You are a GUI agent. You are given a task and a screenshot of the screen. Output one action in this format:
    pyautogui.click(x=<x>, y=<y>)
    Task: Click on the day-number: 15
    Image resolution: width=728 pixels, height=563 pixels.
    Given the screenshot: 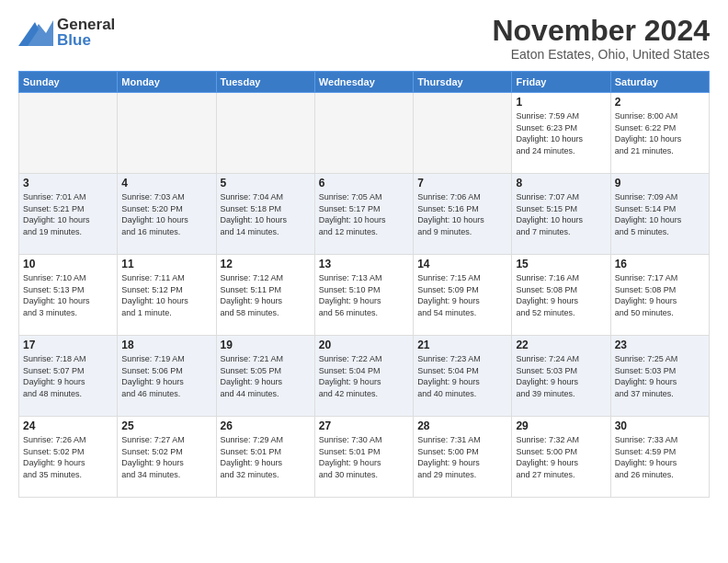 What is the action you would take?
    pyautogui.click(x=561, y=264)
    